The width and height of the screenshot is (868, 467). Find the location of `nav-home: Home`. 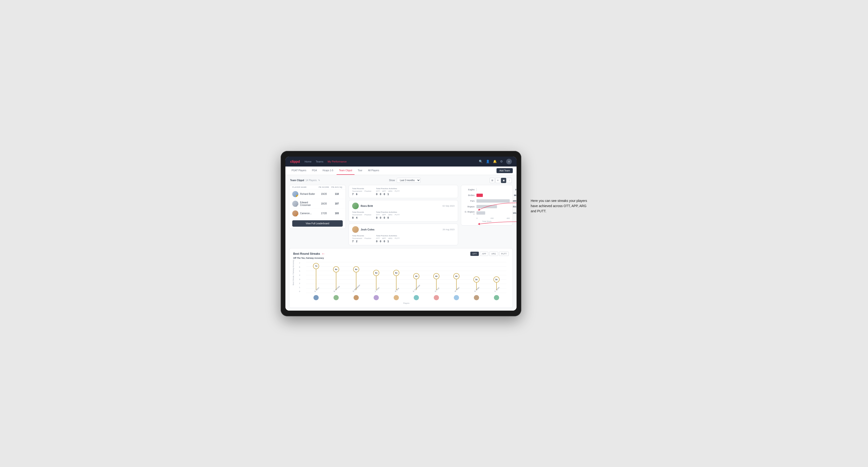

nav-home: Home is located at coordinates (308, 161).